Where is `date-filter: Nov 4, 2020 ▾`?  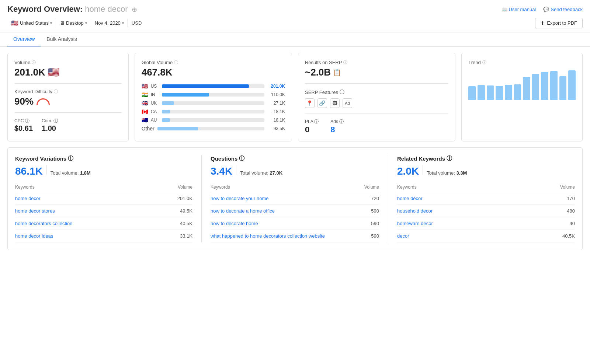 date-filter: Nov 4, 2020 ▾ is located at coordinates (110, 23).